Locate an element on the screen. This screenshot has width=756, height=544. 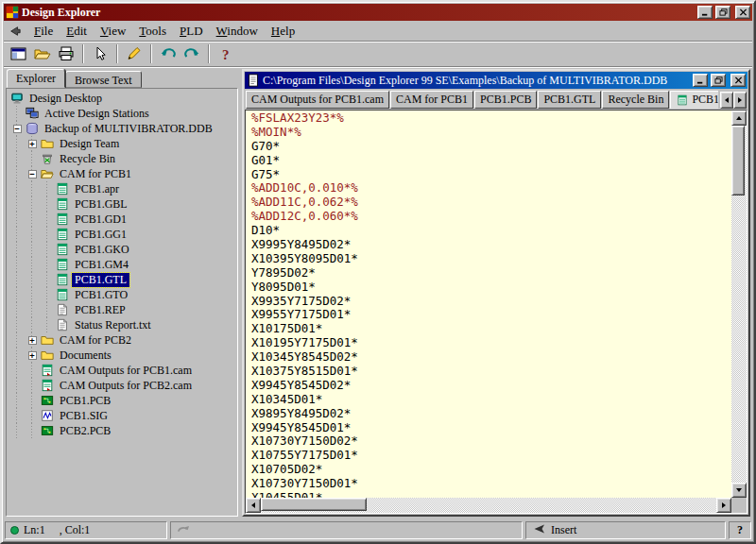
tree-item-pcb1-gto: PCB1.GTO is located at coordinates (122, 295).